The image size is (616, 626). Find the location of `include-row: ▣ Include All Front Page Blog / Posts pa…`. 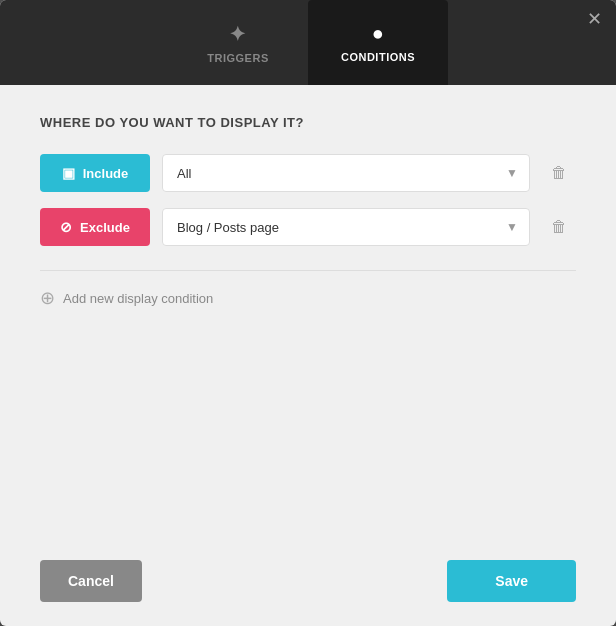

include-row: ▣ Include All Front Page Blog / Posts pa… is located at coordinates (308, 173).